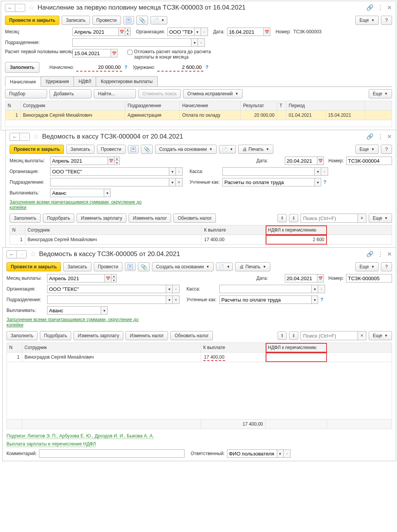 The height and width of the screenshot is (532, 397). I want to click on naiti-button: Найти..., so click(115, 94).